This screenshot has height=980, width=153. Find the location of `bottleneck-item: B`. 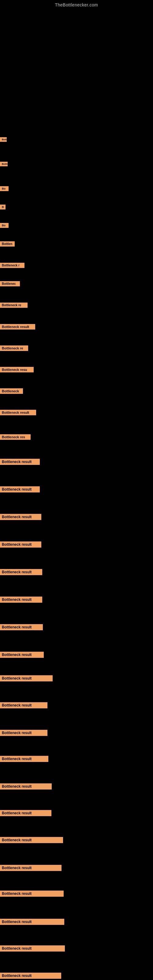

bottleneck-item: B is located at coordinates (3, 208).